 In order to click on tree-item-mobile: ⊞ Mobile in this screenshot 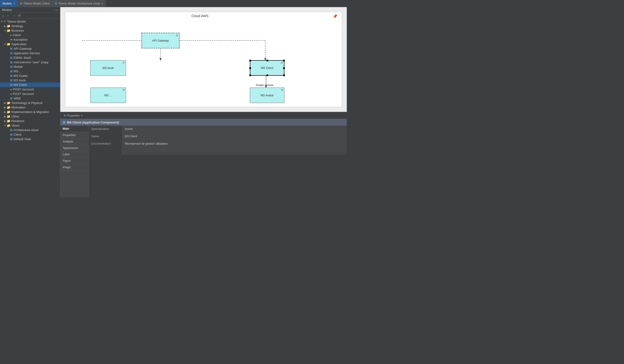, I will do `click(30, 67)`.